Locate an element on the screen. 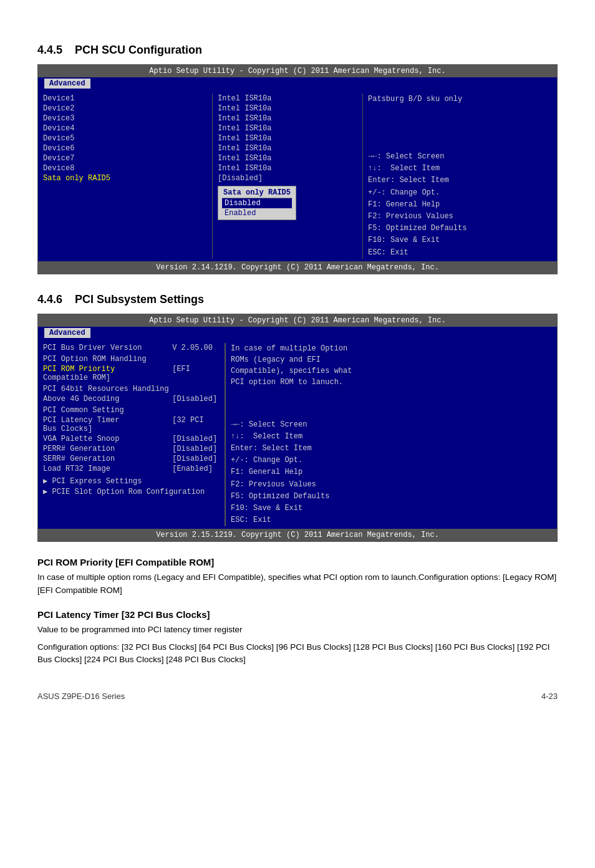  bios-item-device8: Device8 is located at coordinates (125, 168).